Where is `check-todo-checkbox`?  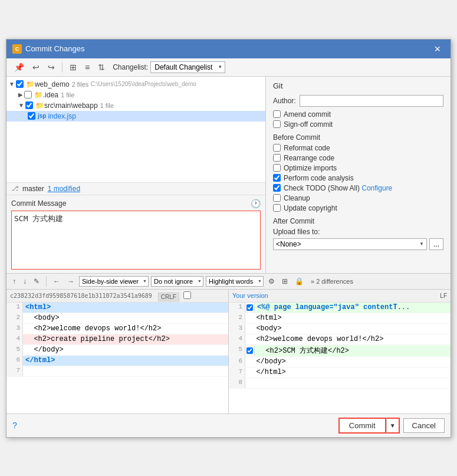
check-todo-checkbox is located at coordinates (277, 188).